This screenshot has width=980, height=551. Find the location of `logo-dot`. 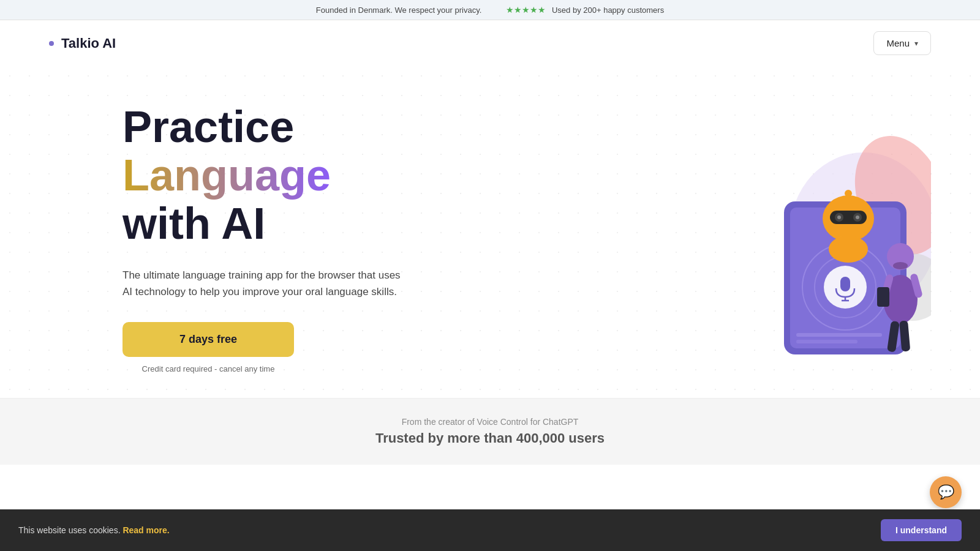

logo-dot is located at coordinates (51, 43).